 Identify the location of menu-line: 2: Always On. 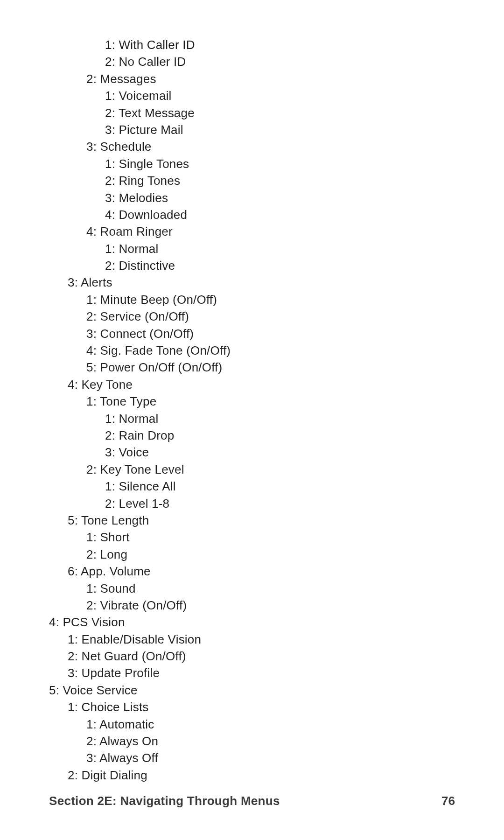
(271, 741).